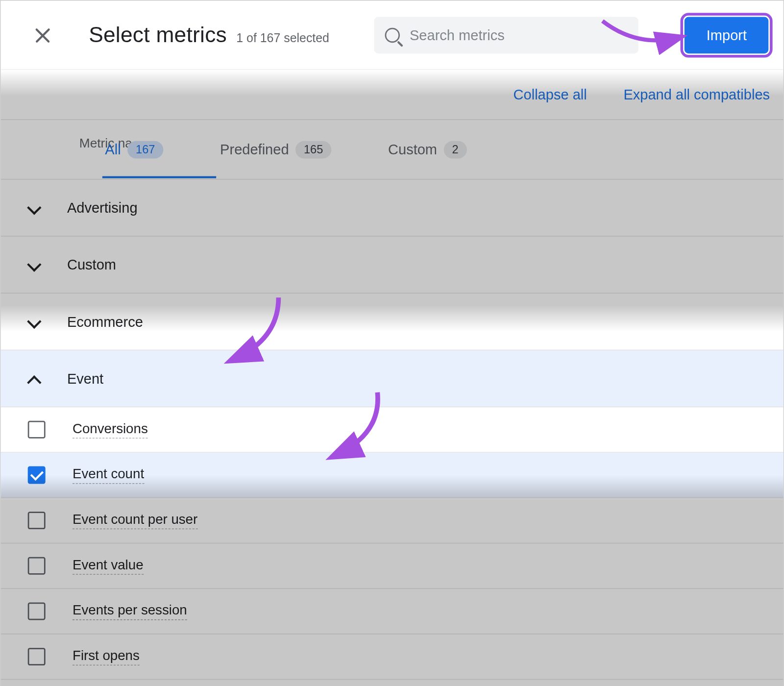  I want to click on tab-custom: Custom 2, so click(427, 149).